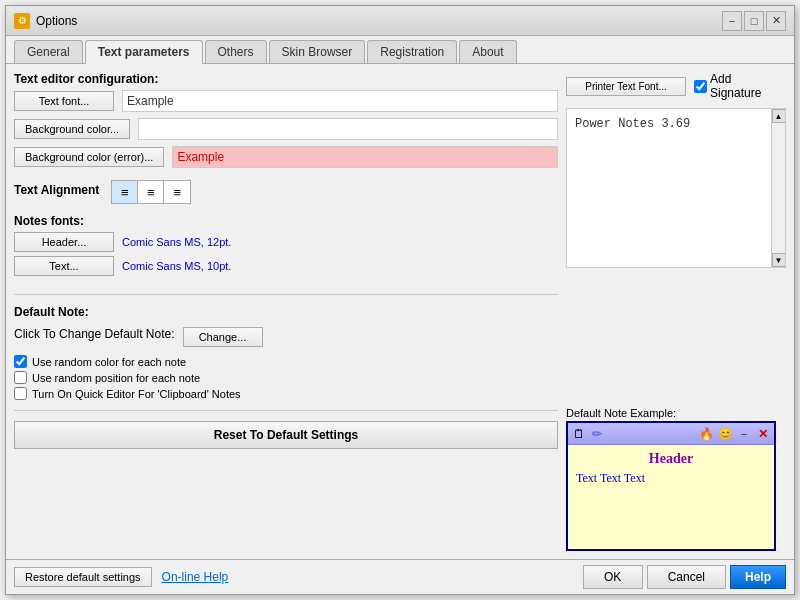 The image size is (800, 600). I want to click on header-font-button: Header..., so click(64, 242).